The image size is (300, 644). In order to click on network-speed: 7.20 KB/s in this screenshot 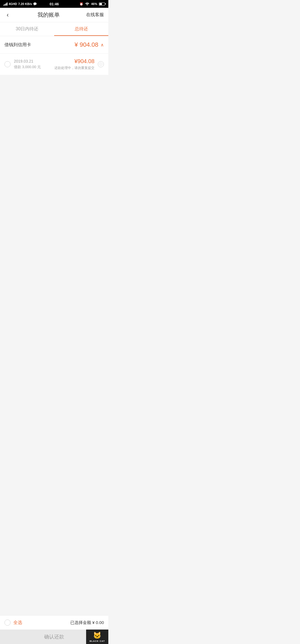, I will do `click(25, 4)`.